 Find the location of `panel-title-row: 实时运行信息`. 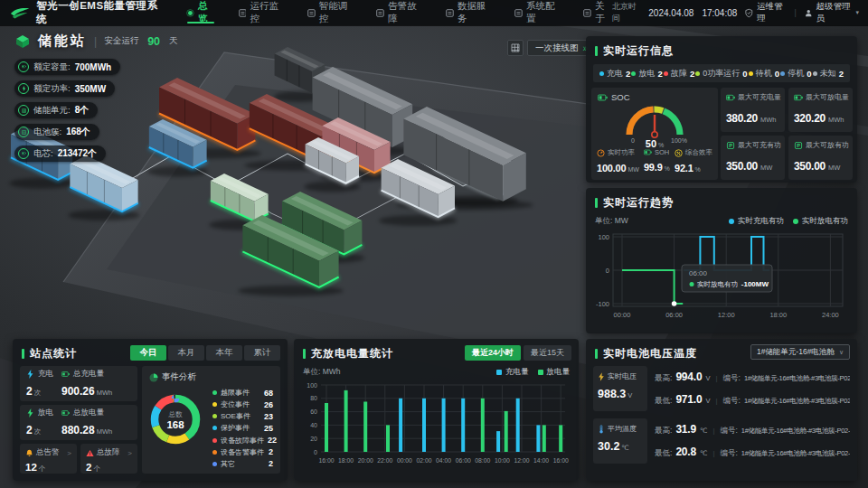

panel-title-row: 实时运行信息 is located at coordinates (722, 49).